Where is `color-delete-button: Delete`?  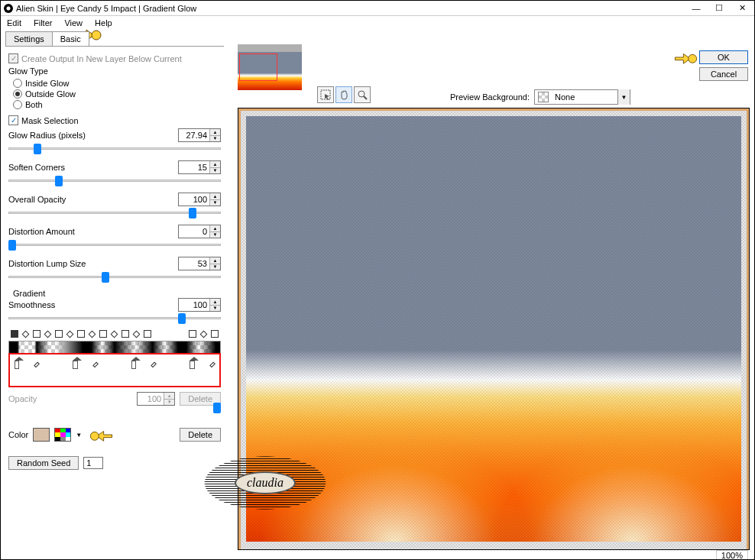
color-delete-button: Delete is located at coordinates (200, 435).